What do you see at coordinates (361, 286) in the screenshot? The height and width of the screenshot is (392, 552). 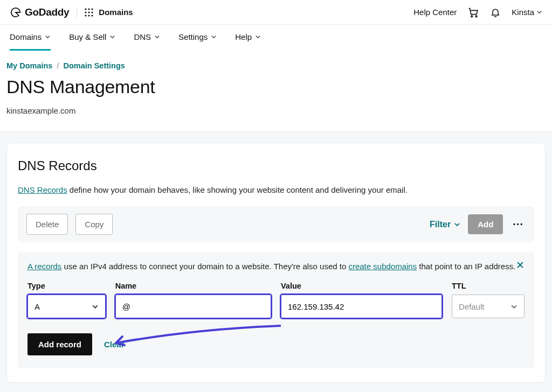 I see `value-label: Value` at bounding box center [361, 286].